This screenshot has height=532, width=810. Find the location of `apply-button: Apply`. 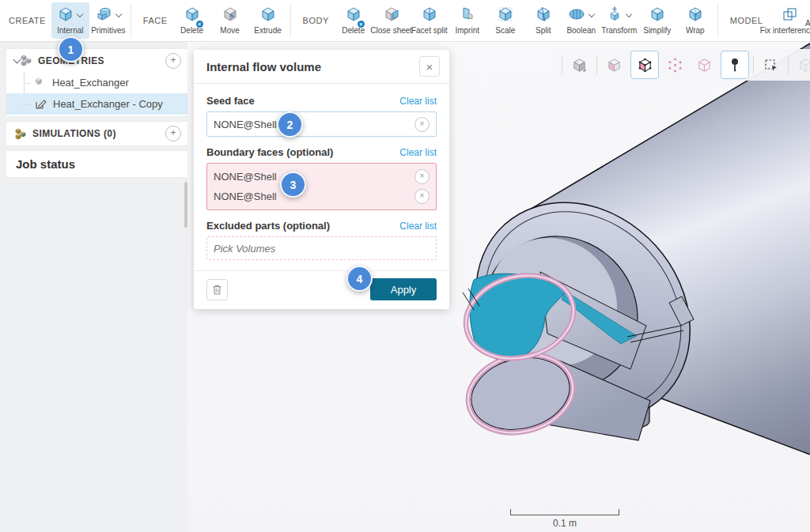

apply-button: Apply is located at coordinates (403, 289).